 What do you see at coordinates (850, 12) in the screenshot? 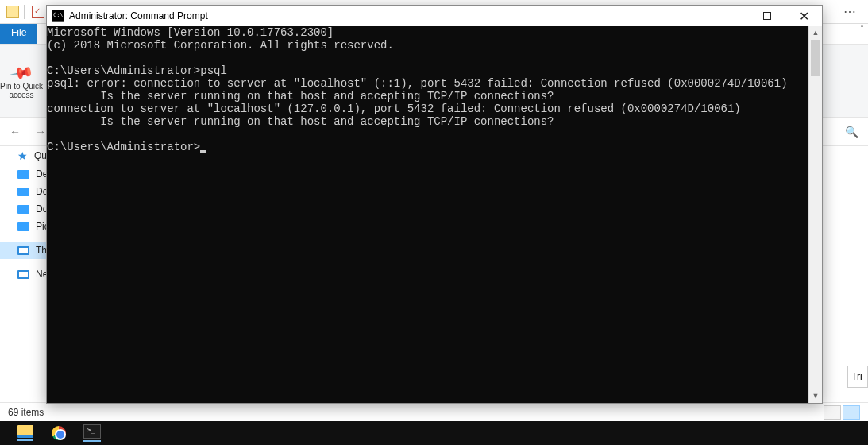
I see `explorer-overflow-button: ⋯` at bounding box center [850, 12].